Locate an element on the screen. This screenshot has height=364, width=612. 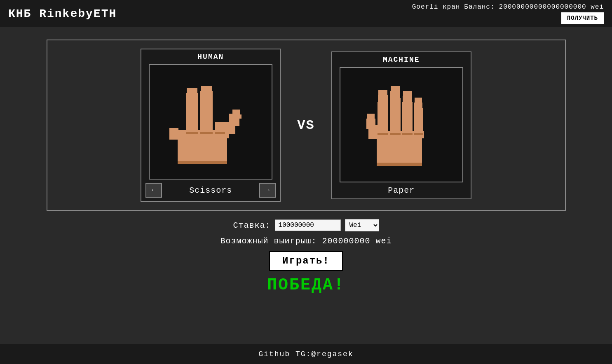
machine-label: MACHINE is located at coordinates (401, 60).